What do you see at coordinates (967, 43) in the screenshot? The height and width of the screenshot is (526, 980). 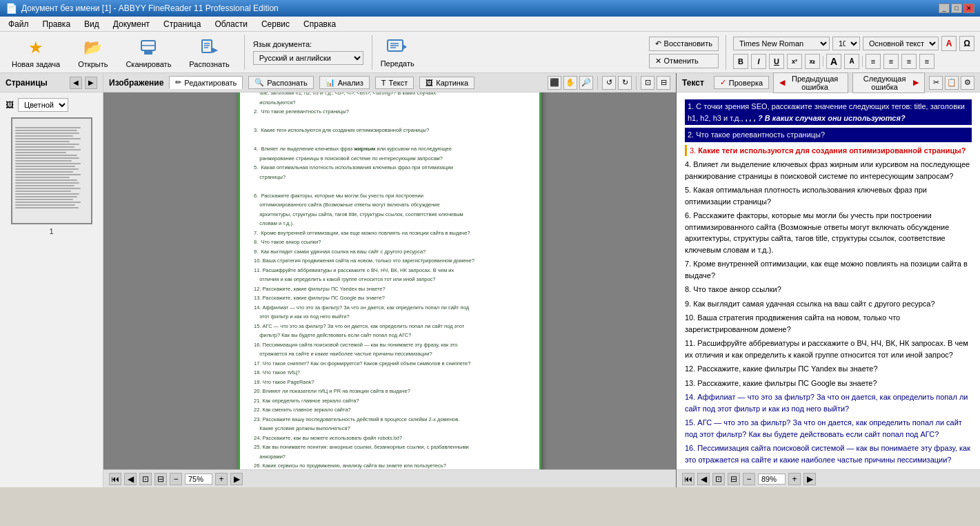 I see `omega-button: Ω` at bounding box center [967, 43].